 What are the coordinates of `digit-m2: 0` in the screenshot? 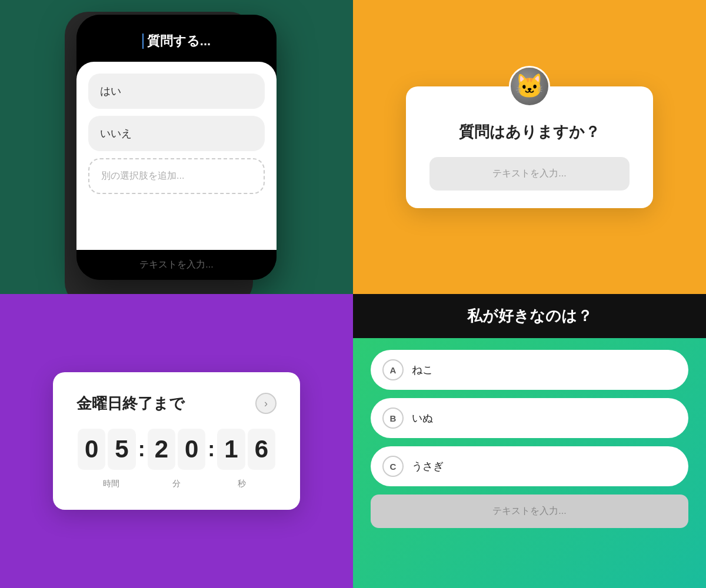 It's located at (192, 449).